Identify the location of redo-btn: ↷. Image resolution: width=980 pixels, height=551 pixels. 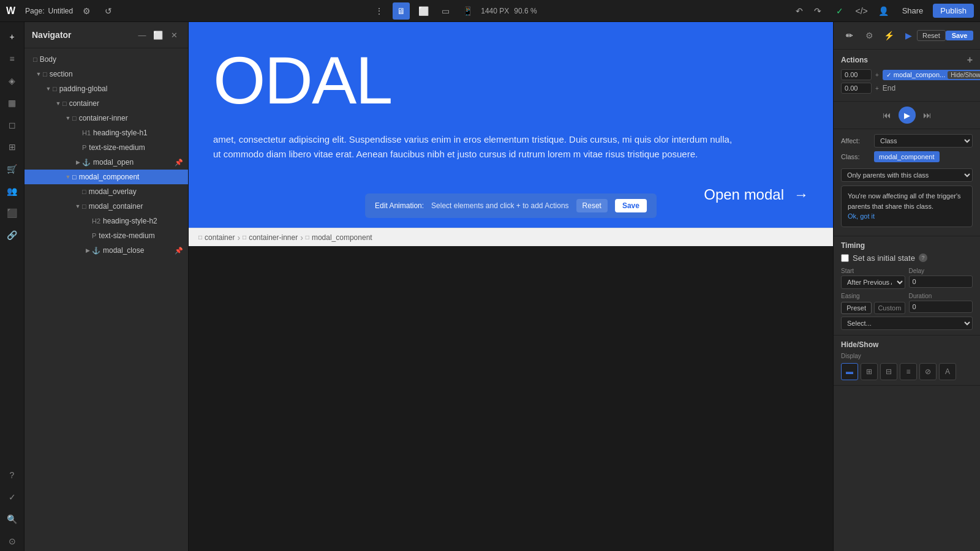
(818, 11).